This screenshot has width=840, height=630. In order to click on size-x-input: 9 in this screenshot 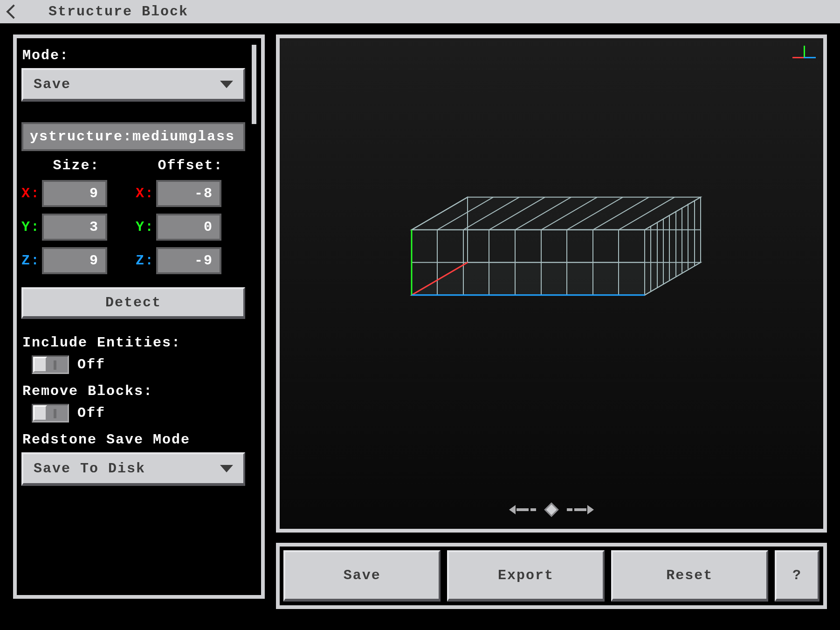, I will do `click(75, 194)`.